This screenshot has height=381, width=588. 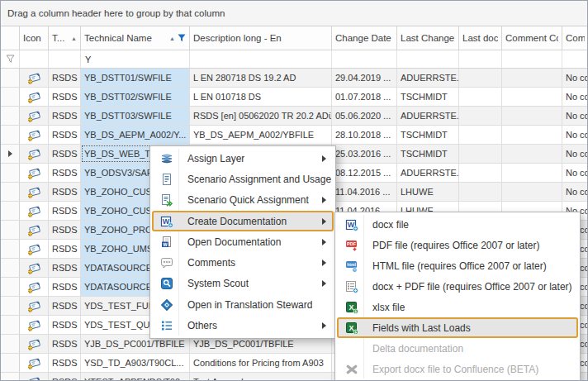 What do you see at coordinates (135, 135) in the screenshot?
I see `cell-tech: YB_DS_AEPM_A002/Y...` at bounding box center [135, 135].